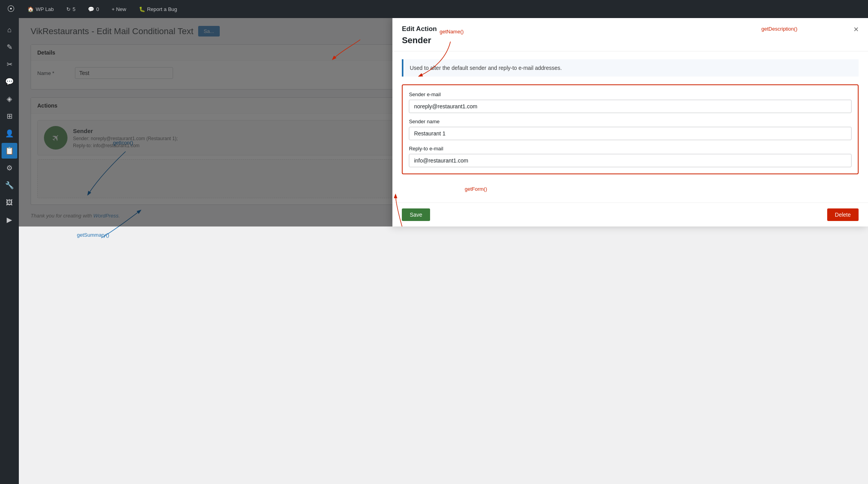  What do you see at coordinates (9, 64) in the screenshot?
I see `sidebar-tools: ✂` at bounding box center [9, 64].